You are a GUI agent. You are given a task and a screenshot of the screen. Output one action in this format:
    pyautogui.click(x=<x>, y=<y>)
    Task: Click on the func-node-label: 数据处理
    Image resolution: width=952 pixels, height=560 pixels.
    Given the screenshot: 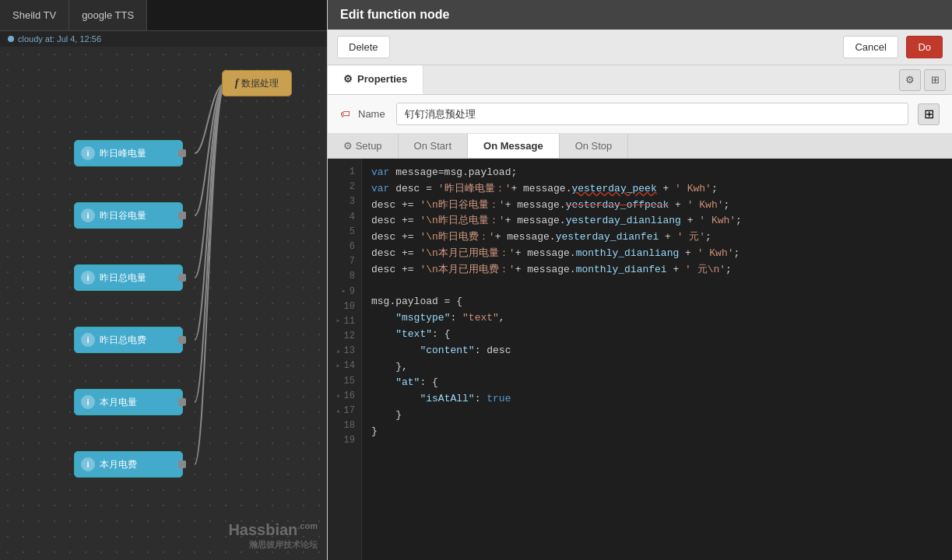 What is the action you would take?
    pyautogui.click(x=260, y=84)
    